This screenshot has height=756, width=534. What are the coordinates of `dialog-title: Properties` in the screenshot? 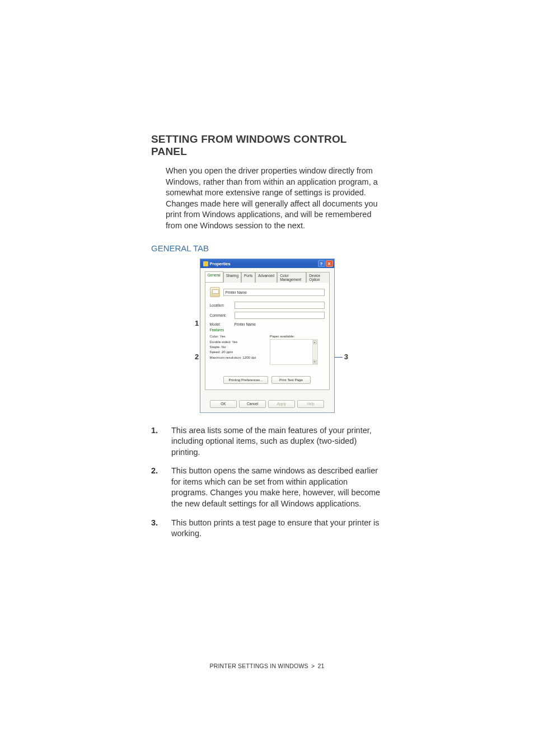 It's located at (221, 264).